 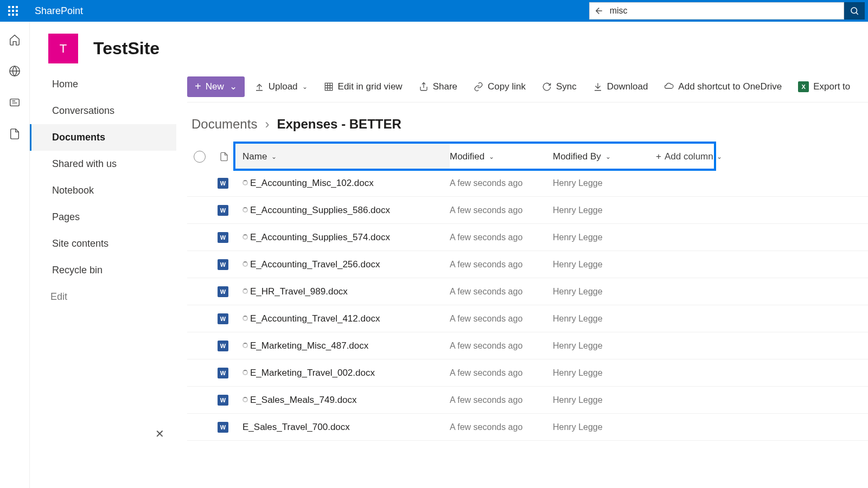 I want to click on file-name-text: E_Accounting_Travel_412.docx, so click(x=315, y=319).